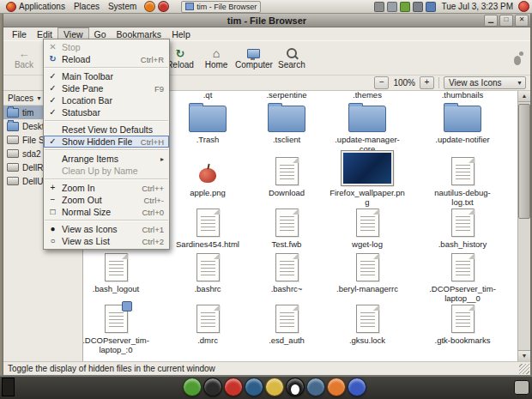 This screenshot has width=532, height=399. What do you see at coordinates (208, 323) in the screenshot?
I see `file-item-dmrc: .dmrc` at bounding box center [208, 323].